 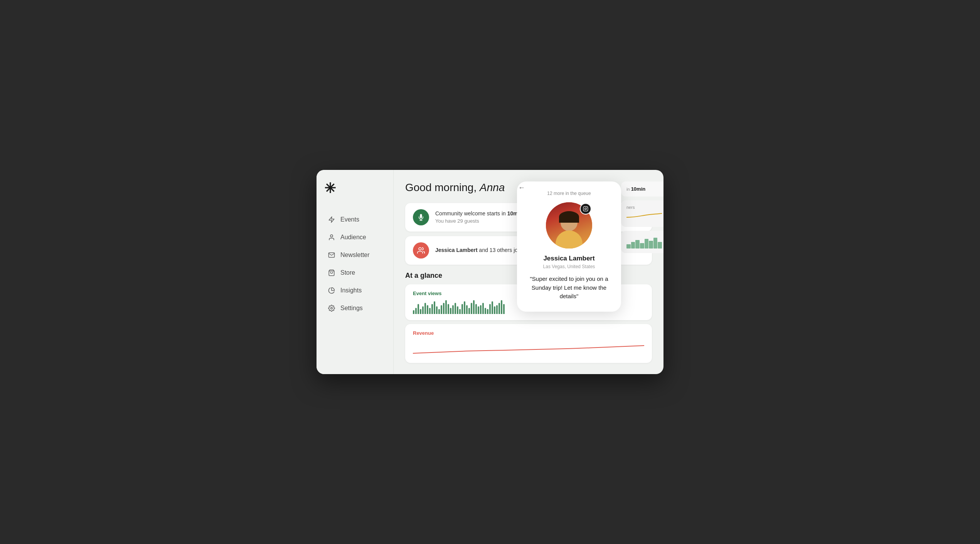 What do you see at coordinates (355, 308) in the screenshot?
I see `sidebar-item-settings: Settings` at bounding box center [355, 308].